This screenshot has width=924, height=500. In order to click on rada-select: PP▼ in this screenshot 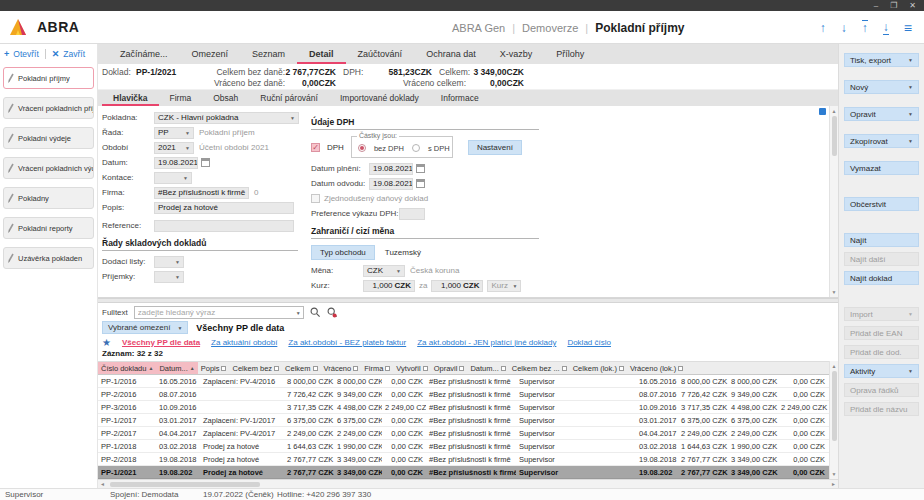, I will do `click(174, 133)`.